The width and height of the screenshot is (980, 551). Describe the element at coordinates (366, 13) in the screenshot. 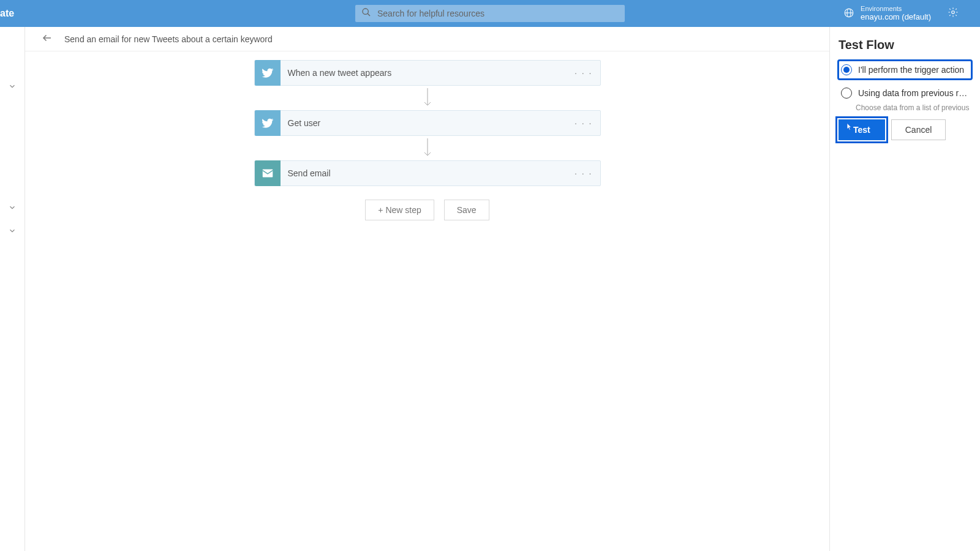

I see `search-icon` at that location.